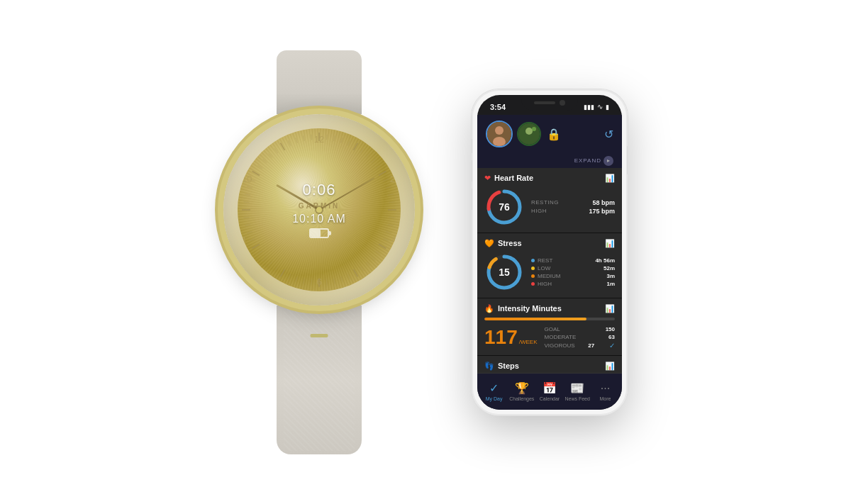 This screenshot has height=504, width=851. I want to click on phone-power-button, so click(627, 160).